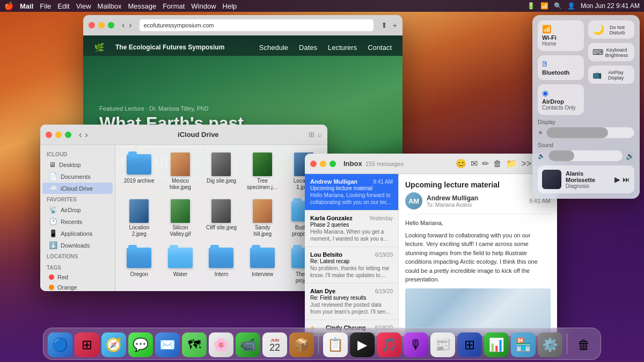 The height and width of the screenshot is (362, 644). Describe the element at coordinates (101, 25) in the screenshot. I see `safari-minimize-button` at that location.